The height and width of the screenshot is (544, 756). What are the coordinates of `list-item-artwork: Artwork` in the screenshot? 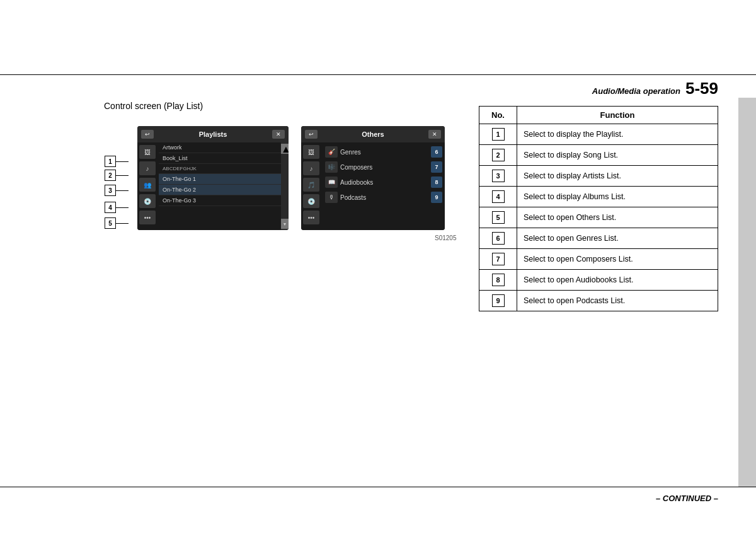 It's located at (220, 148).